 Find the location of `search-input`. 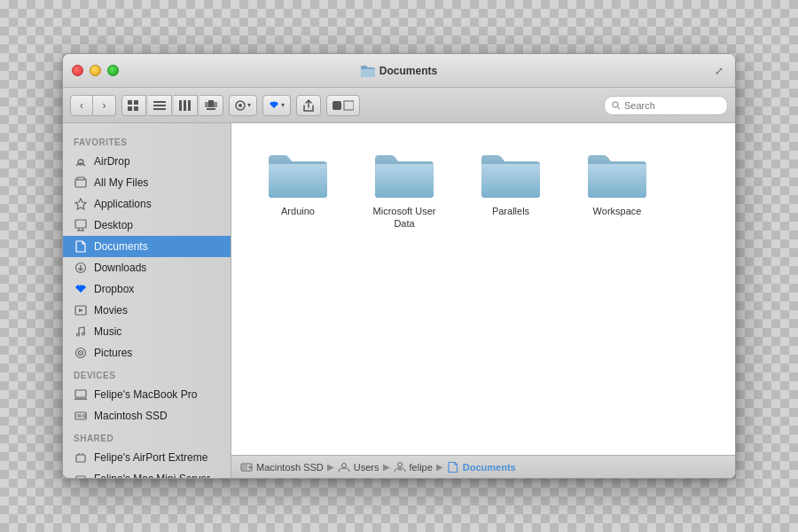

search-input is located at coordinates (672, 106).